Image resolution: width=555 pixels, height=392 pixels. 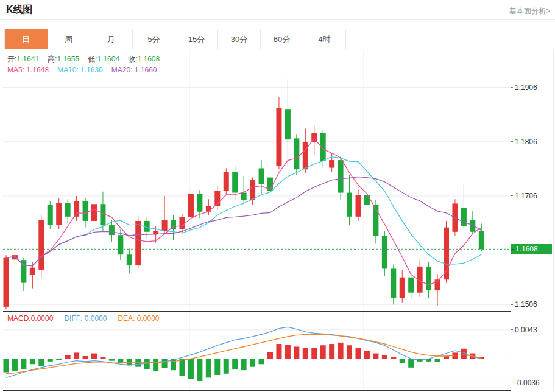 What do you see at coordinates (197, 39) in the screenshot?
I see `tab-15分: 15分` at bounding box center [197, 39].